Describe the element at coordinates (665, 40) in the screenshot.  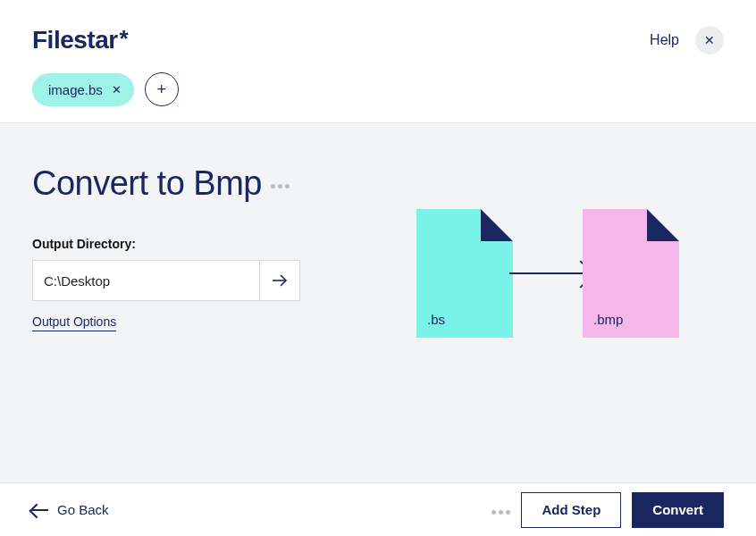
I see `help-link: Help` at that location.